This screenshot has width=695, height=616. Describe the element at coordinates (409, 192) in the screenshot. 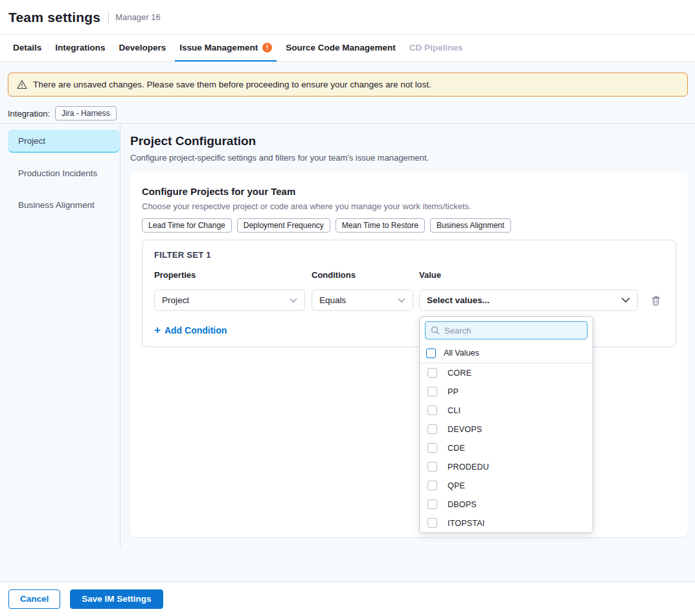

I see `card-title: Configure Projects for your Team` at that location.